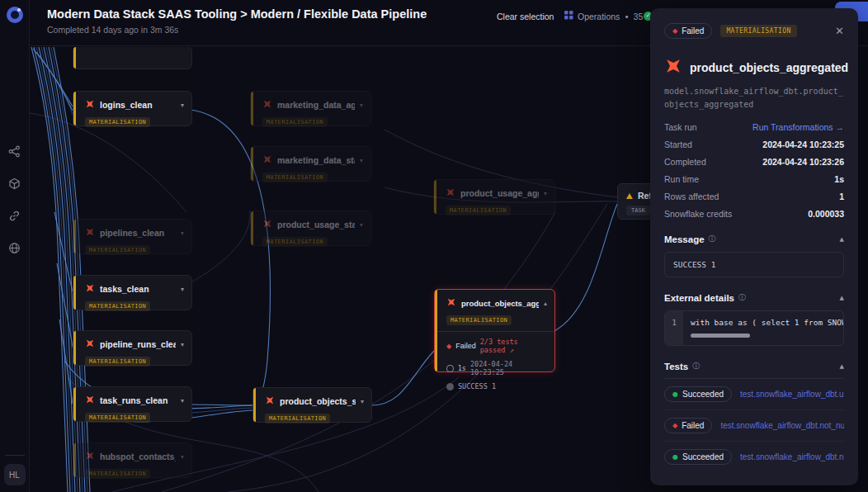  Describe the element at coordinates (132, 461) in the screenshot. I see `node-hubspot_contacts_clean: hubspot_contacts_clean▾MATERIALISATION` at that location.